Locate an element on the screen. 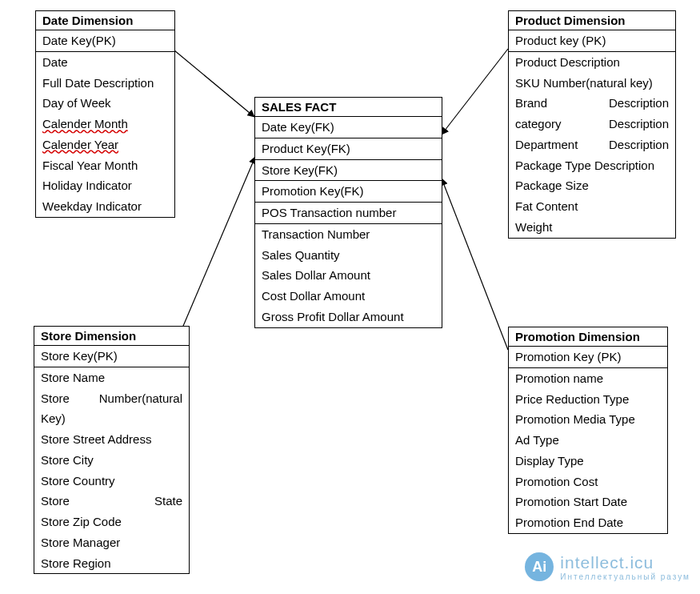 The height and width of the screenshot is (594, 700). entity-date-dimension: Date Dimension Date Key(PK) Date Full Da… is located at coordinates (106, 114).